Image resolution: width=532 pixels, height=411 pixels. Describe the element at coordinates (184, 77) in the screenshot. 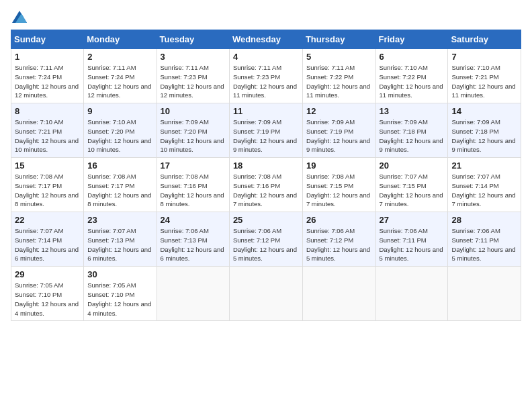

I see `sunset-label: Sunset: 7:23 PM` at that location.